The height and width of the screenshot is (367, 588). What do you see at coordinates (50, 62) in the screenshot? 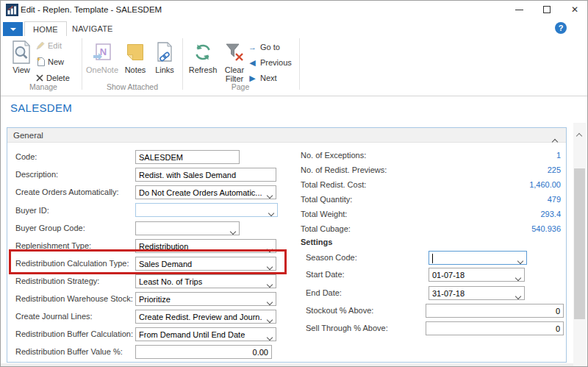
I see `new-button: New` at bounding box center [50, 62].